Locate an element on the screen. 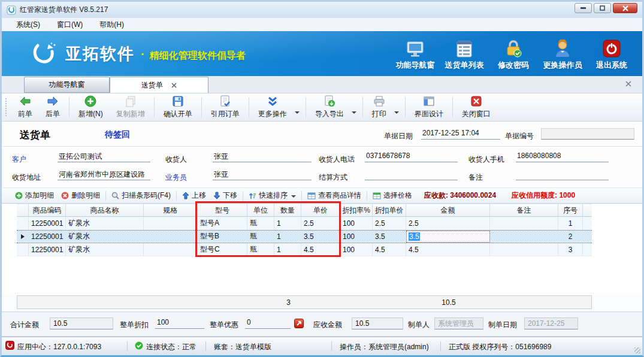 This screenshot has height=357, width=644. customer-field: 亚拓公司测试 is located at coordinates (104, 157).